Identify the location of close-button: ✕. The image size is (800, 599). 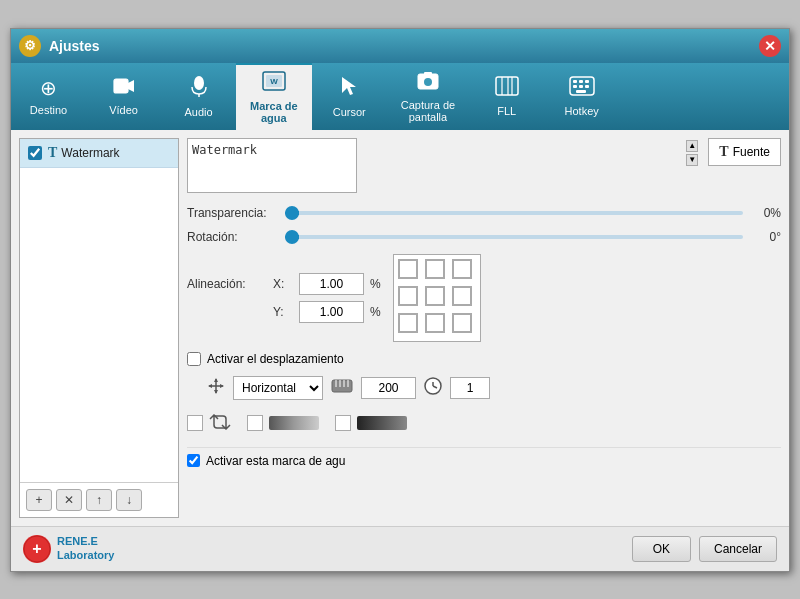
(770, 46).